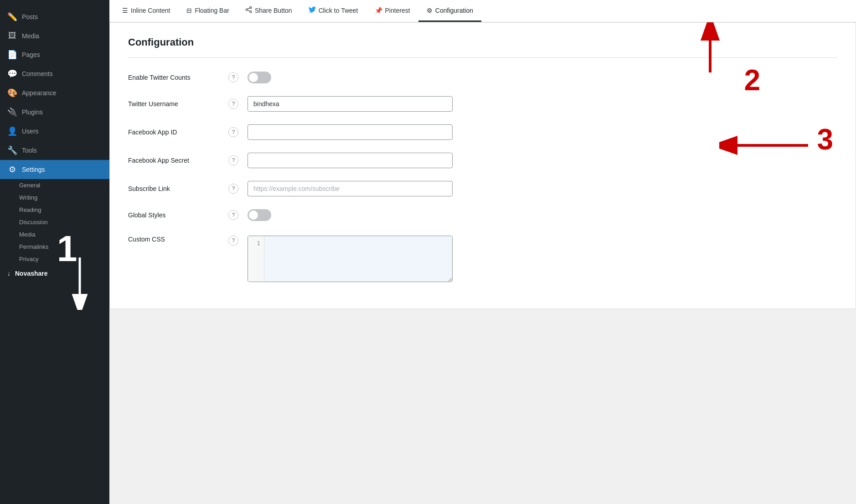  What do you see at coordinates (12, 150) in the screenshot?
I see `tools-icon: 🔧` at bounding box center [12, 150].